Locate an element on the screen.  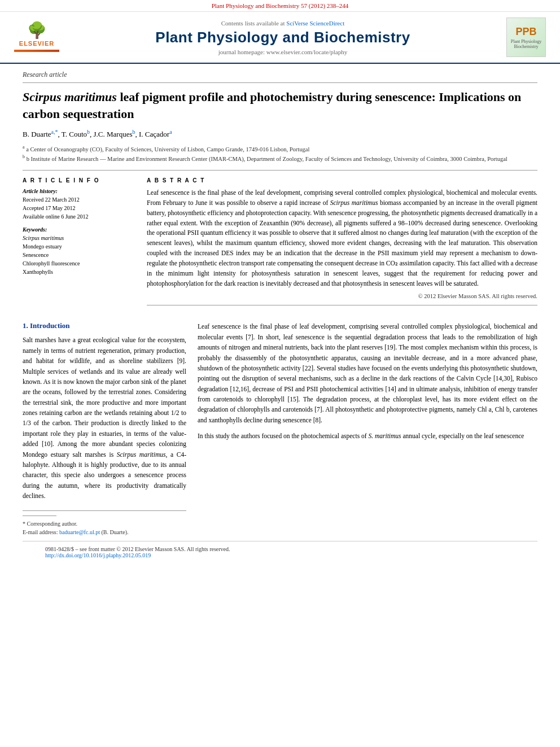
author4-name: , I. Caçador is located at coordinates (152, 134).